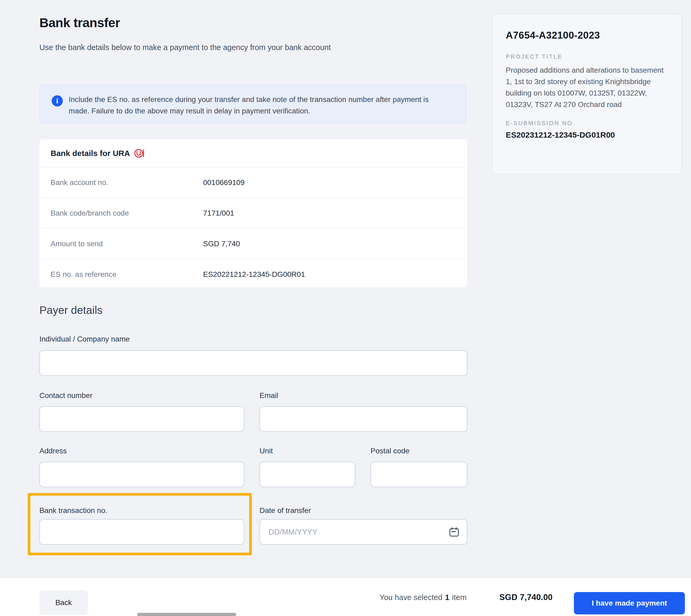 Image resolution: width=691 pixels, height=616 pixels. What do you see at coordinates (219, 213) in the screenshot?
I see `bank-row-value: 7171/001` at bounding box center [219, 213].